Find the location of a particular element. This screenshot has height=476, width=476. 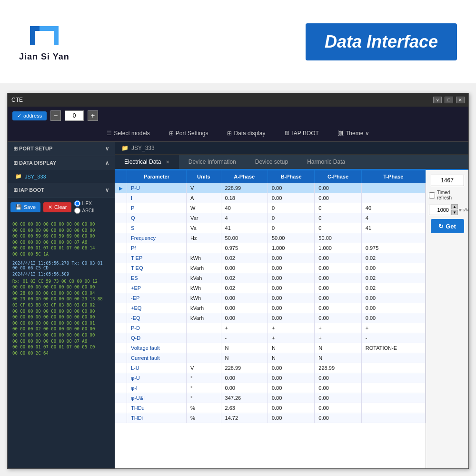

spin-input is located at coordinates (440, 210).